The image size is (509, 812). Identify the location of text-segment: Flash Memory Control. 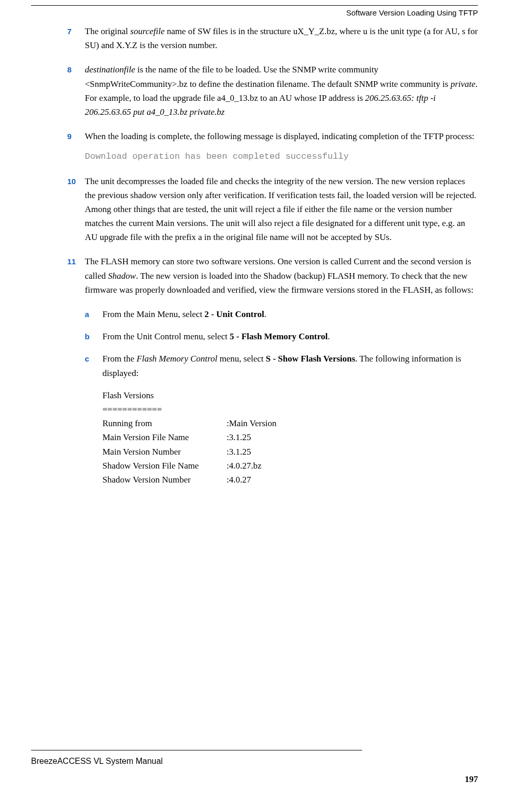
(177, 359).